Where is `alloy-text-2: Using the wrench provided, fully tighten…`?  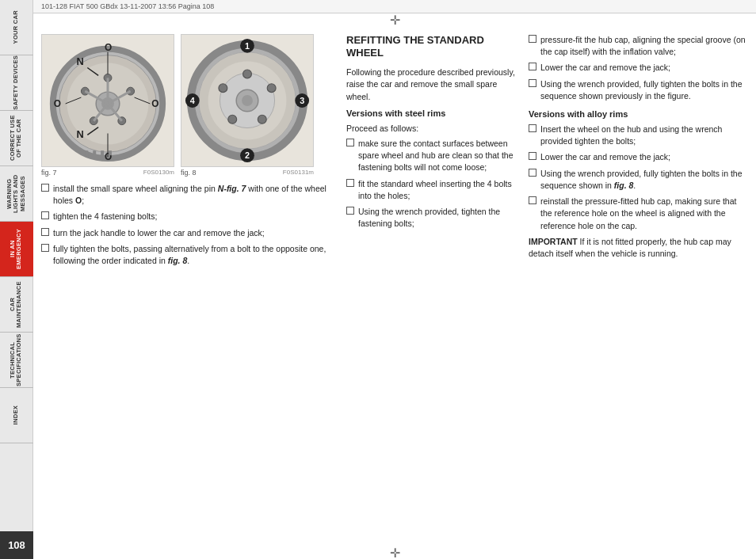 alloy-text-2: Using the wrench provided, fully tighten… is located at coordinates (644, 180).